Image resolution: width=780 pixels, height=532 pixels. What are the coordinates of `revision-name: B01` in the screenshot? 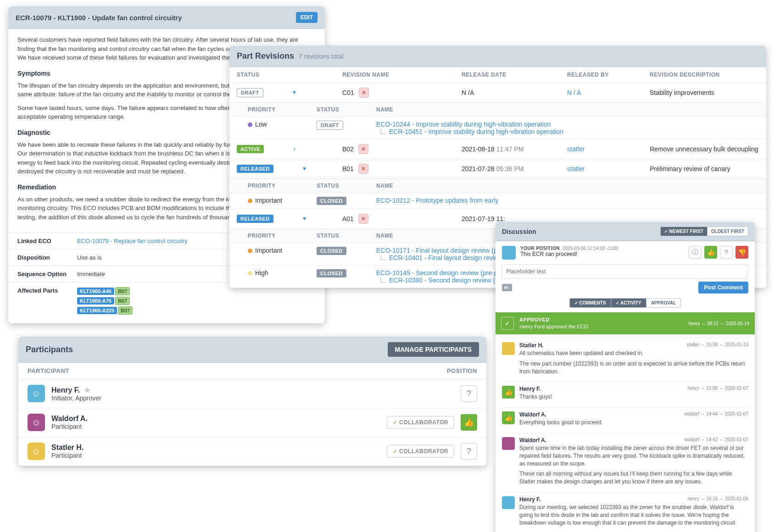 It's located at (348, 169).